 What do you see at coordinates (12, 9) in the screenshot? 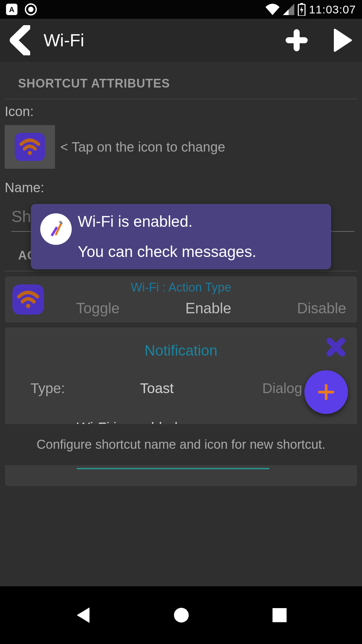
I see `svg-text: A` at bounding box center [12, 9].